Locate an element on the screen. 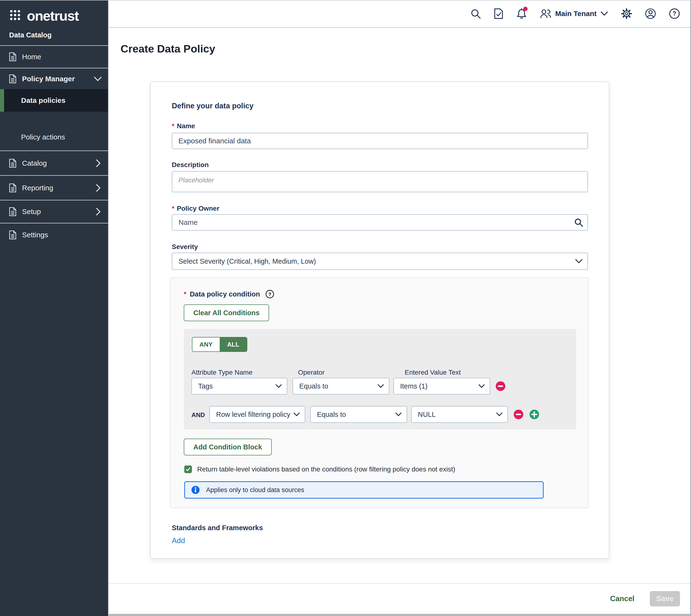 The width and height of the screenshot is (691, 616). condition-group: ANY ALL Attribute Type Name Operator Ent… is located at coordinates (380, 379).